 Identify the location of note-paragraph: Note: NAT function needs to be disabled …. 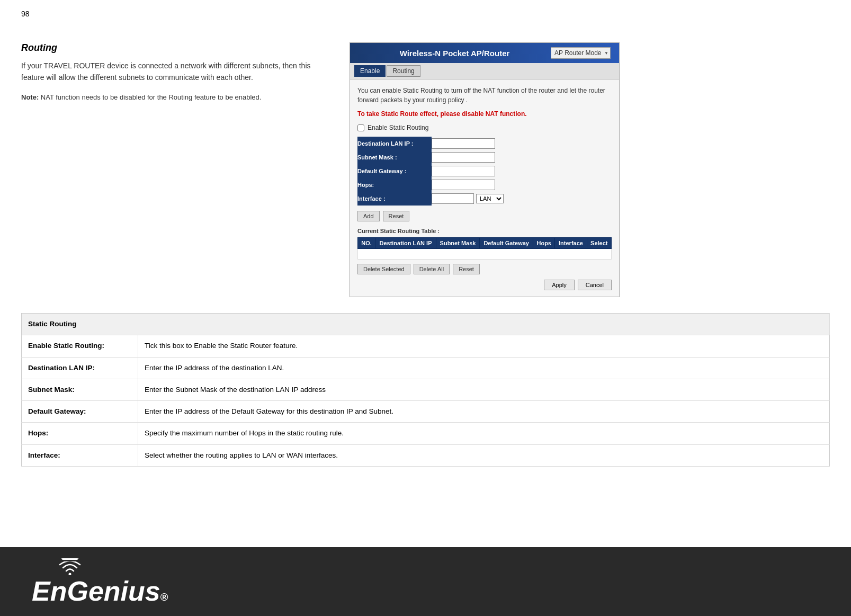
(175, 97).